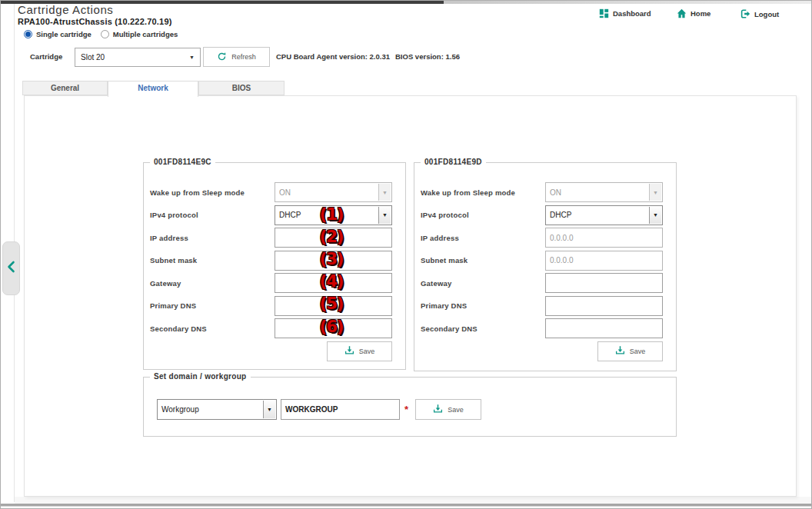 This screenshot has height=509, width=812. I want to click on refresh-button: Refresh, so click(237, 57).